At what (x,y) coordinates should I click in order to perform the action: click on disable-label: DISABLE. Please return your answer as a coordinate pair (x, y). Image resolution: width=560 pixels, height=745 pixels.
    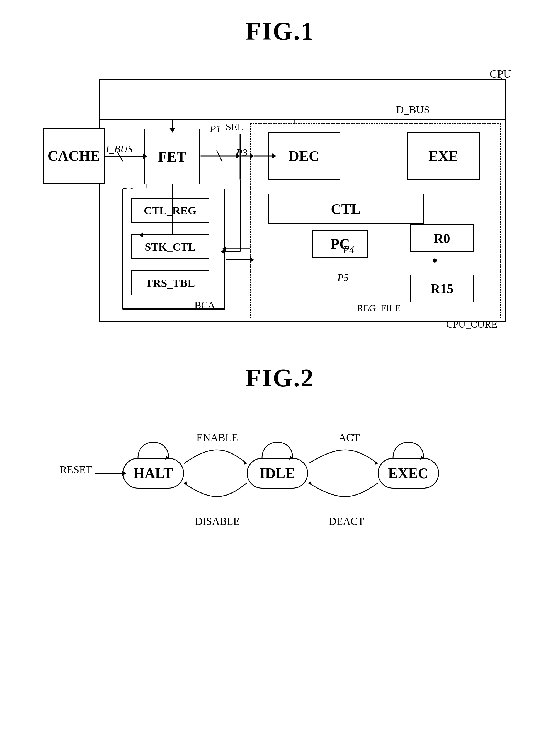
    Looking at the image, I should click on (217, 521).